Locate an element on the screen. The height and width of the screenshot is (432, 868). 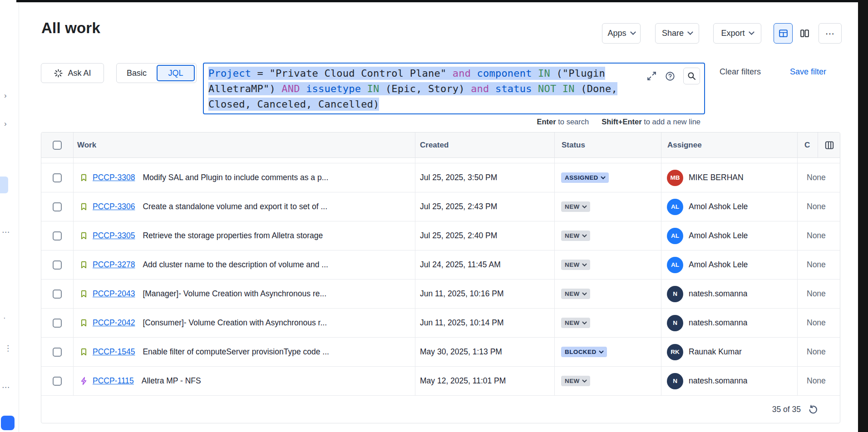
table-row: PCCP-1115 Alletra MP - NFS May 12, 2025,… is located at coordinates (440, 381).